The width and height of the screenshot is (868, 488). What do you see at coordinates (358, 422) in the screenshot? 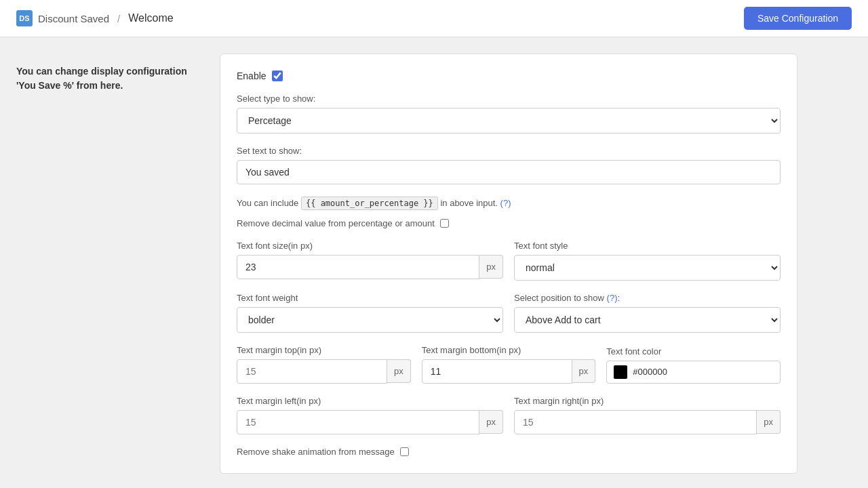
I see `margin-left-input` at bounding box center [358, 422].